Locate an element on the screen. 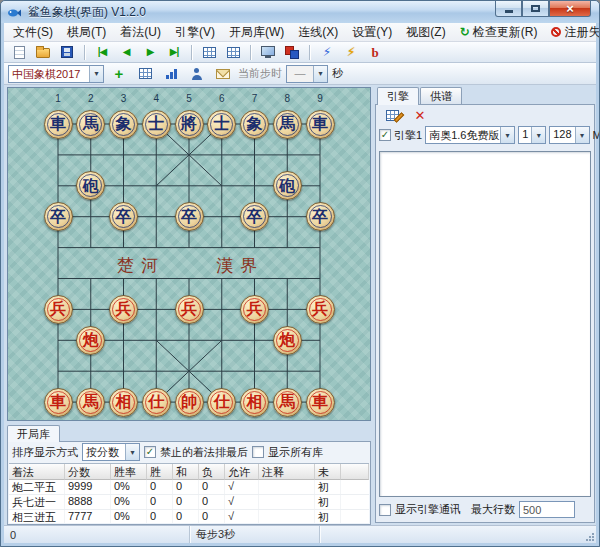  board-piece: 帥 is located at coordinates (190, 402).